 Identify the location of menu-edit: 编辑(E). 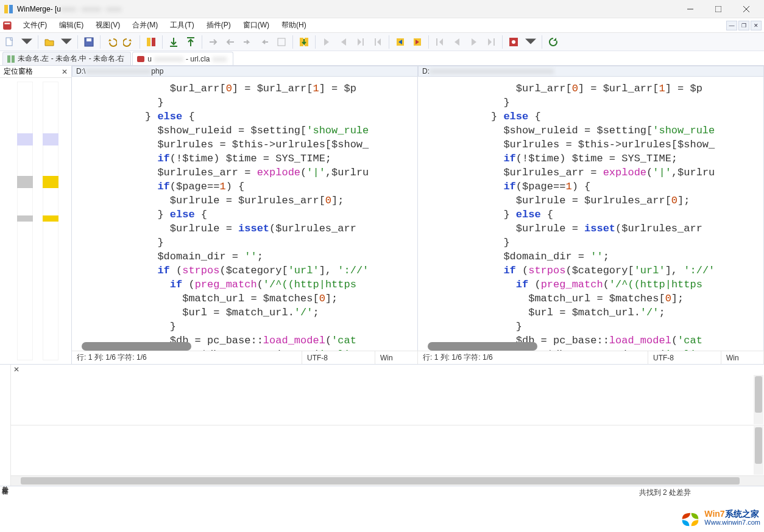
(71, 26).